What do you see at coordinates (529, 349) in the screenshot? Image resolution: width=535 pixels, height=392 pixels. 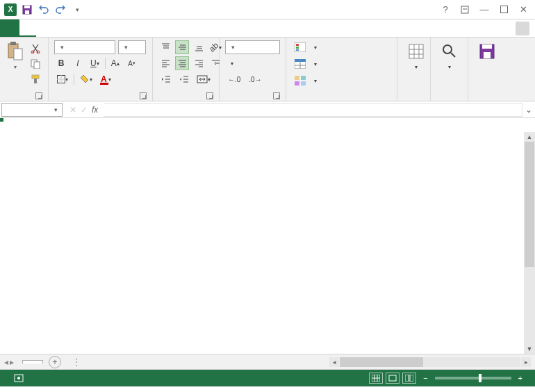 I see `scroll-down-button: ▼` at bounding box center [529, 349].